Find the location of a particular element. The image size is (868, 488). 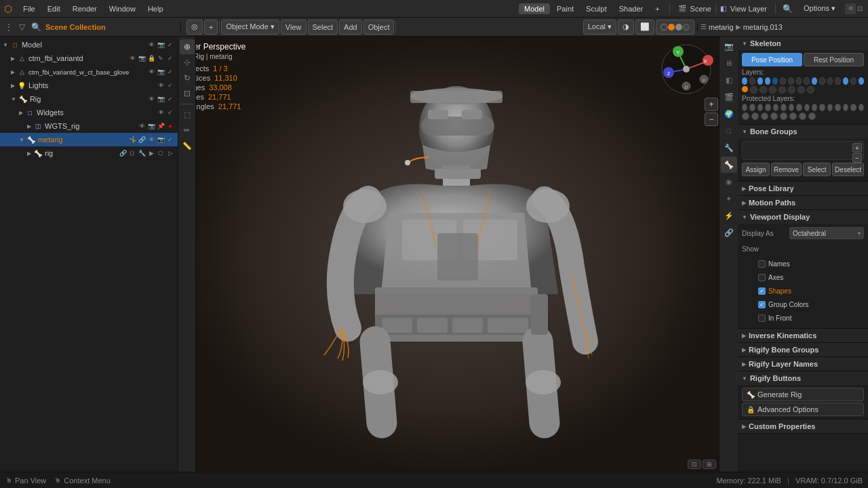

outliner-item-rig-child: ▶ 🦴 rig 🔗 ⟨⟩ 🔧 ▶ ⬡ ▷ is located at coordinates (89, 153).